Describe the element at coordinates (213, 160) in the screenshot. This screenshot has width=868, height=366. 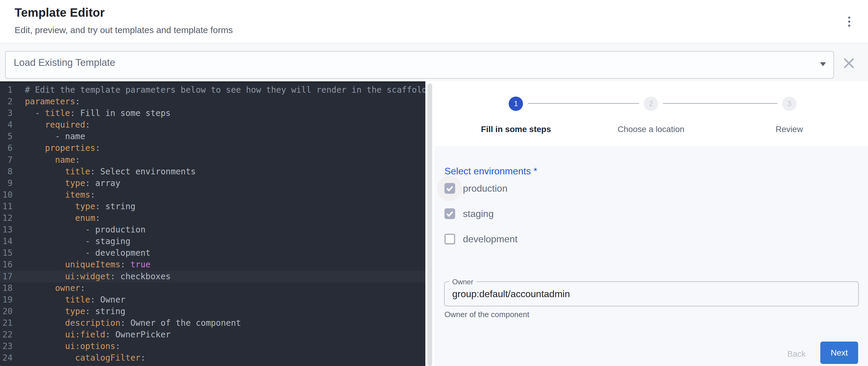
I see `code-line-7: 7 name:` at that location.